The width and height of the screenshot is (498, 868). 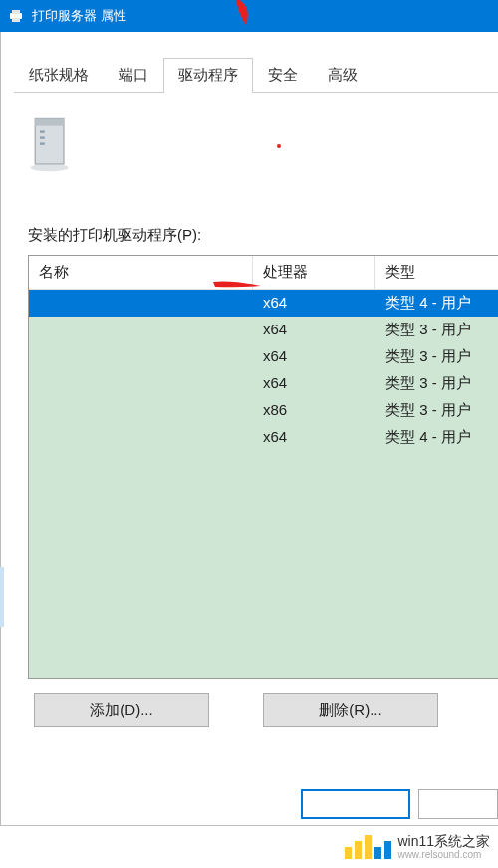 I want to click on tab-advanced: 高级, so click(x=343, y=75).